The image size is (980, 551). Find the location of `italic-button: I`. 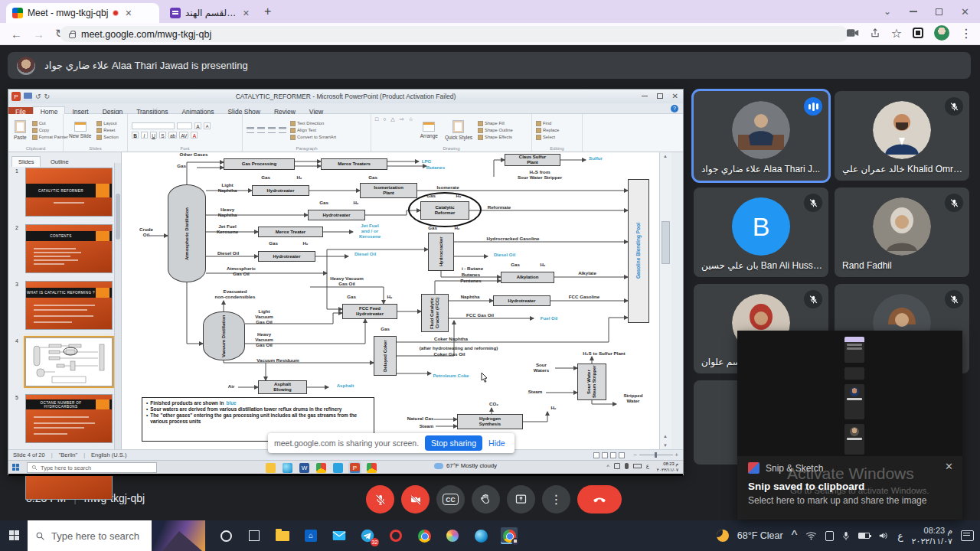

italic-button: I is located at coordinates (144, 135).